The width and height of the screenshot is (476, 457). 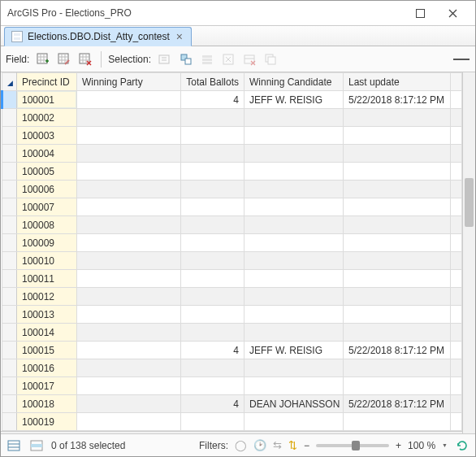 What do you see at coordinates (47, 172) in the screenshot?
I see `cell-precinct-id: 100005` at bounding box center [47, 172].